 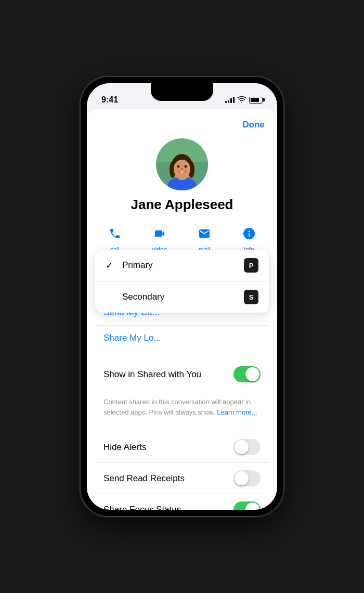 What do you see at coordinates (247, 479) in the screenshot?
I see `send-read-receipts-toggle` at bounding box center [247, 479].